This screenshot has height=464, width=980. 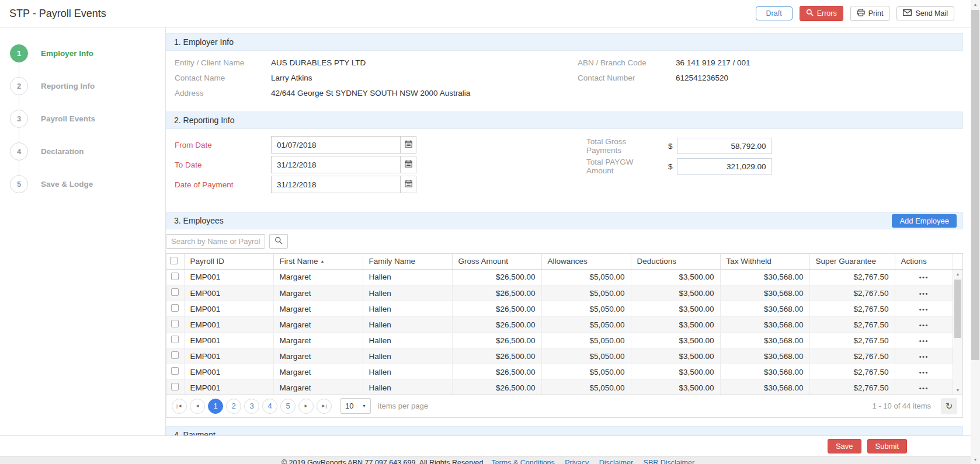 What do you see at coordinates (409, 184) in the screenshot?
I see `payment-date-calendar-button` at bounding box center [409, 184].